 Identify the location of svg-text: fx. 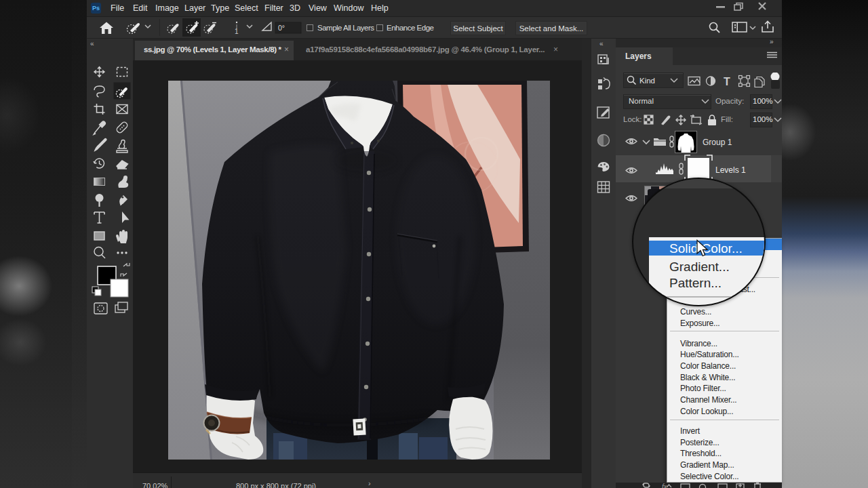
(665, 485).